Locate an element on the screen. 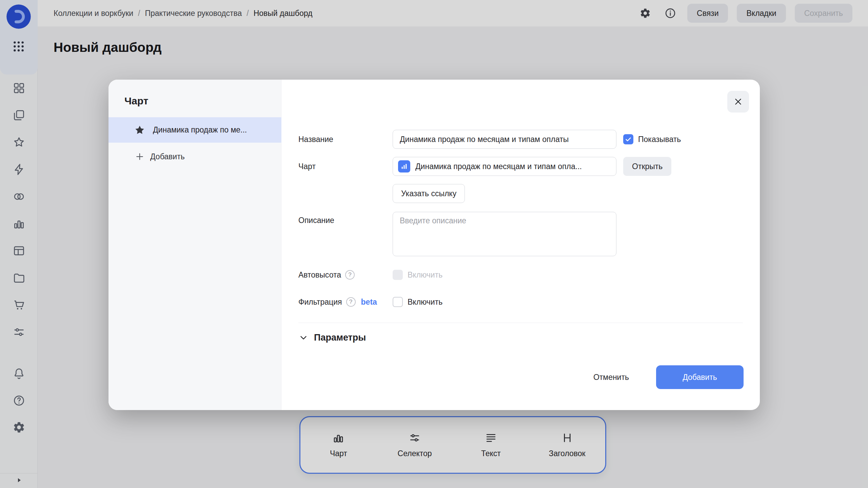  chevron-down-icon is located at coordinates (303, 338).